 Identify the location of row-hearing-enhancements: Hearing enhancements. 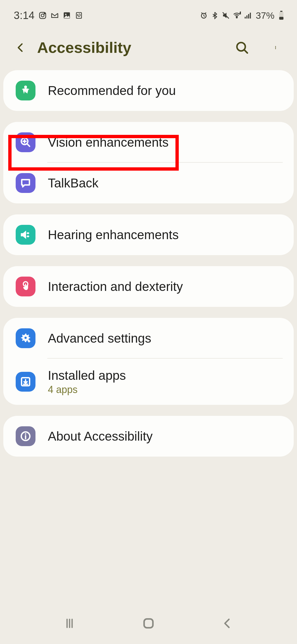
(148, 235).